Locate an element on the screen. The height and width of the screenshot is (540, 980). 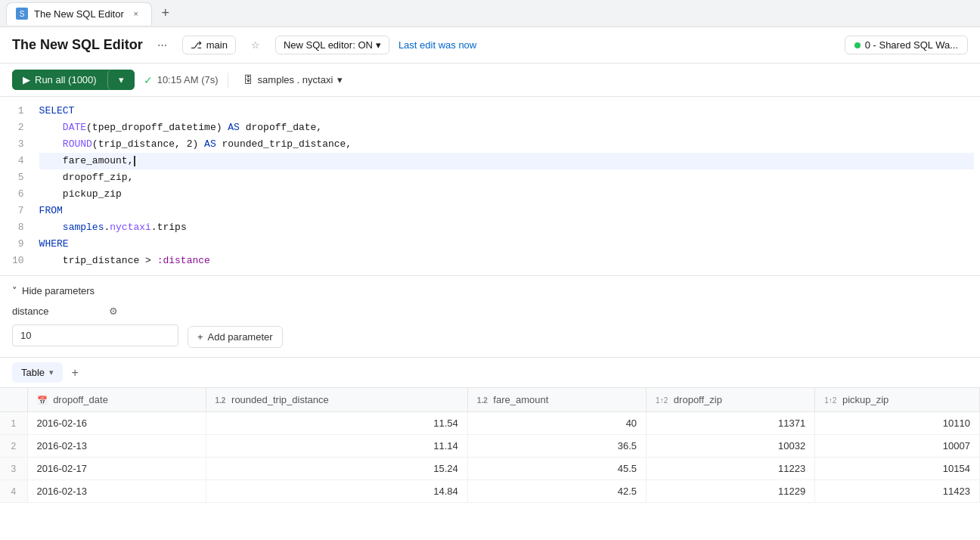
rounded-trip-3: 15.24 is located at coordinates (336, 469).